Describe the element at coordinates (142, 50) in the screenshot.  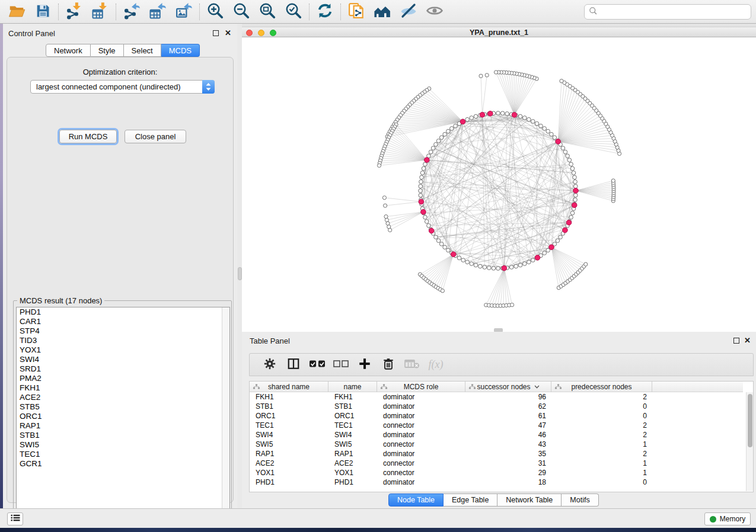
I see `tab-select: Select` at that location.